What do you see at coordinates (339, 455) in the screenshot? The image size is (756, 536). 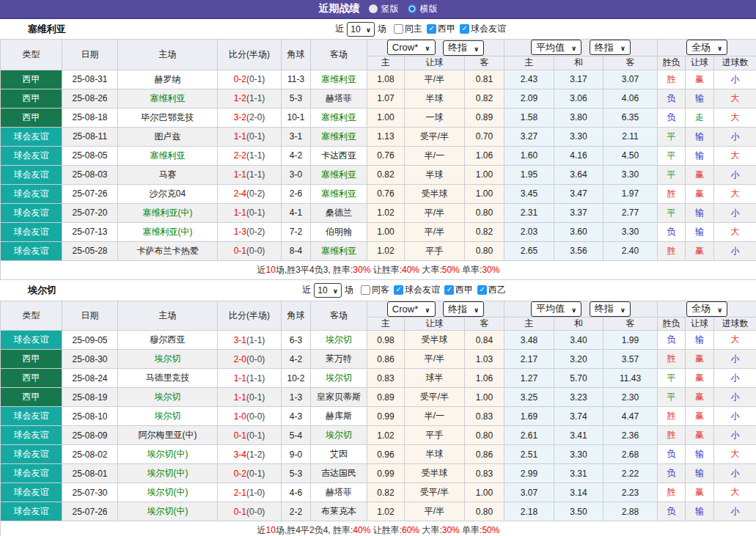 I see `away-team: 艾因` at bounding box center [339, 455].